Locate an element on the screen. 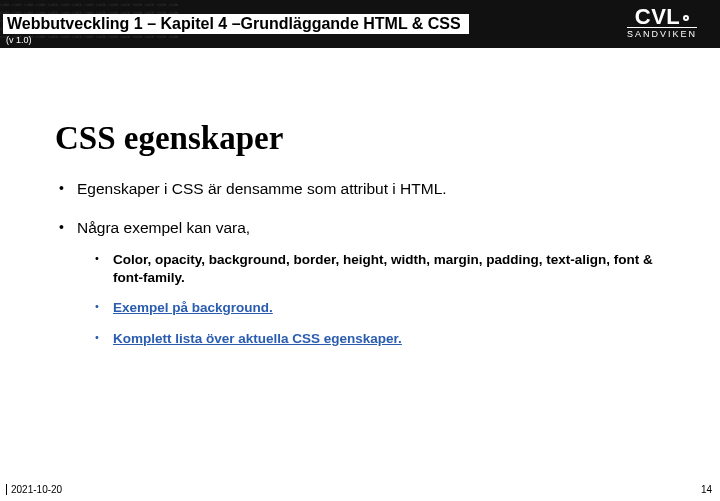 This screenshot has height=501, width=720. list-item: Egenskaper i CSS är densamme som attribu… is located at coordinates (376, 190).